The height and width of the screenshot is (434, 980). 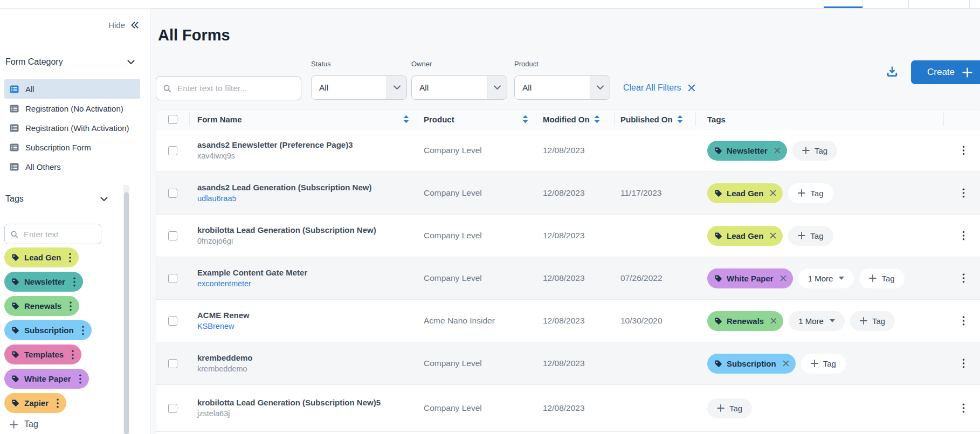 I want to click on clear-all-filters-button: Clear All Filters, so click(x=659, y=87).